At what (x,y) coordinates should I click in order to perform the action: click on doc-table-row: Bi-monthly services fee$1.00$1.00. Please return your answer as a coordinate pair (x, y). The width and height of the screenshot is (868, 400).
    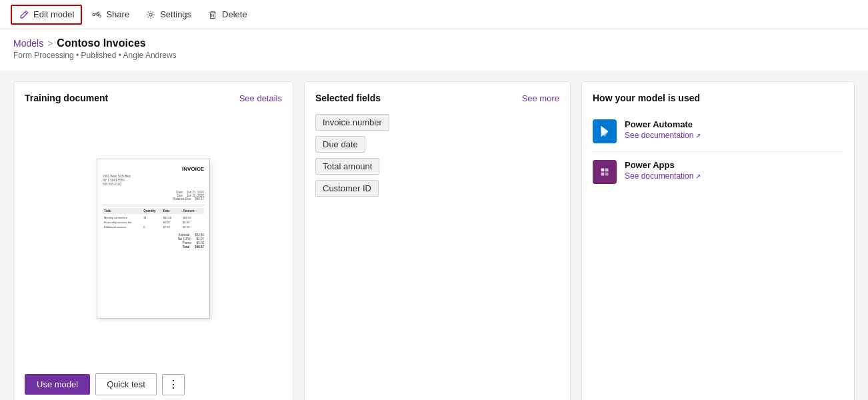
    Looking at the image, I should click on (153, 223).